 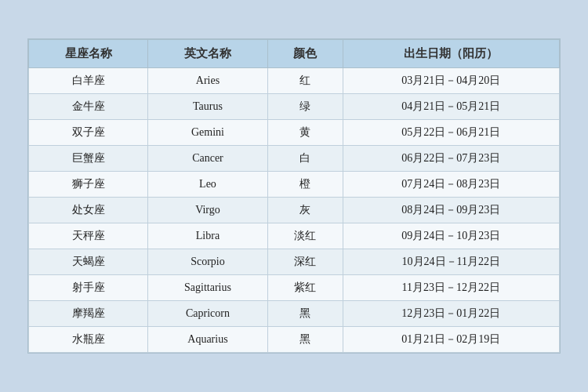 I want to click on table-header-row: 星座名称 英文名称 颜色 出生日期（阳历）, so click(x=295, y=54).